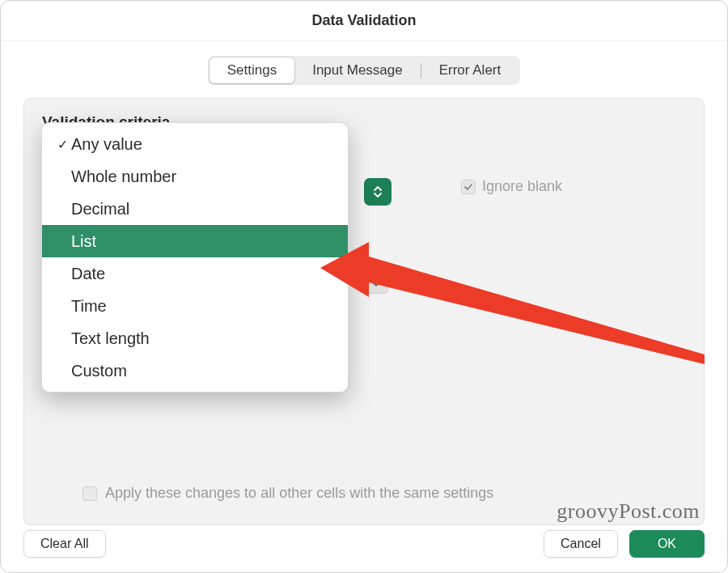  Describe the element at coordinates (471, 70) in the screenshot. I see `tab-error-alert: Error Alert` at that location.